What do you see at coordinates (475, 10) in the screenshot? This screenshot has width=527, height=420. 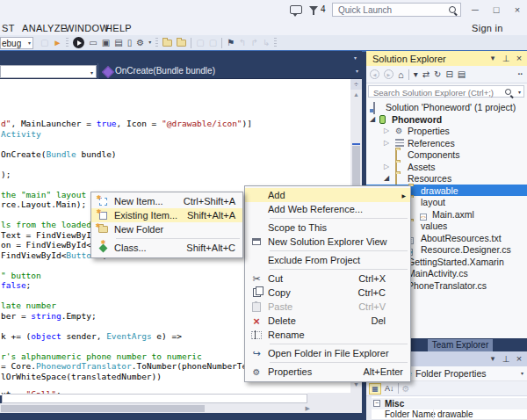 I see `minimize-button: ─` at bounding box center [475, 10].